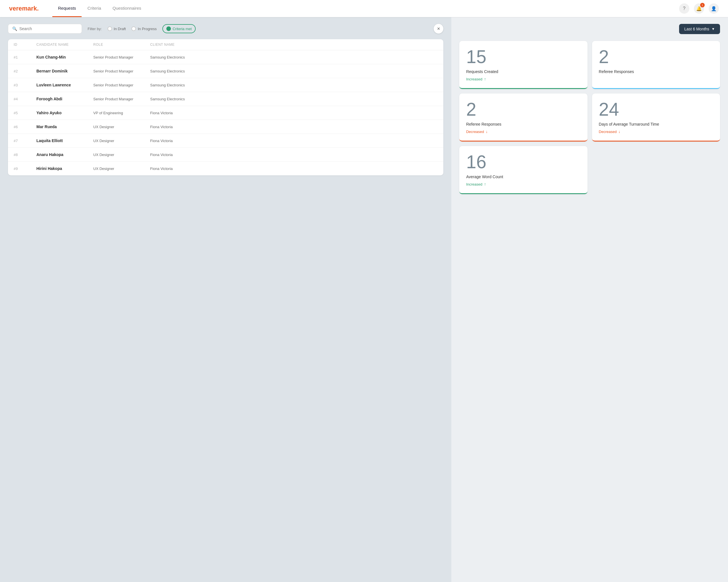  I want to click on filter-label: Filter by:, so click(95, 29).